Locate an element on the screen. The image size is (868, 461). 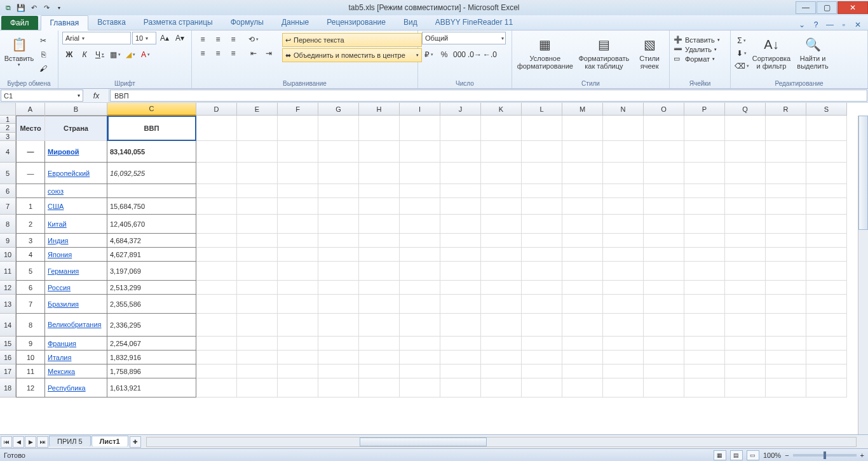
cell: Мексика is located at coordinates (76, 371).